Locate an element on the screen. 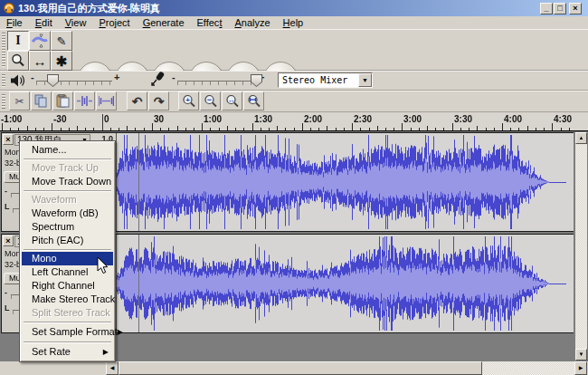 The height and width of the screenshot is (375, 588). scroll-left-button: ◀ is located at coordinates (112, 368).